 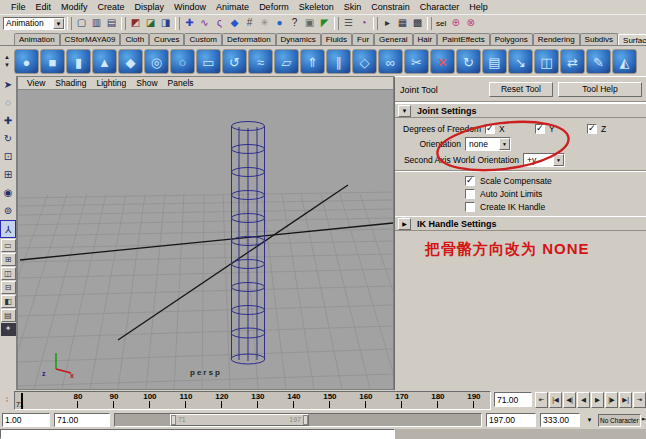 I want to click on quick-help-icon: ?, so click(x=294, y=23).